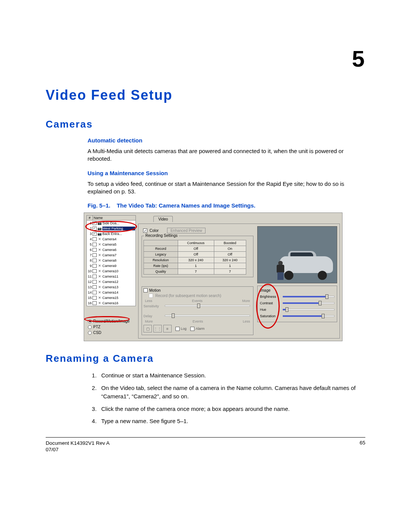  Describe the element at coordinates (230, 249) in the screenshot. I see `rec-cell: On` at that location.